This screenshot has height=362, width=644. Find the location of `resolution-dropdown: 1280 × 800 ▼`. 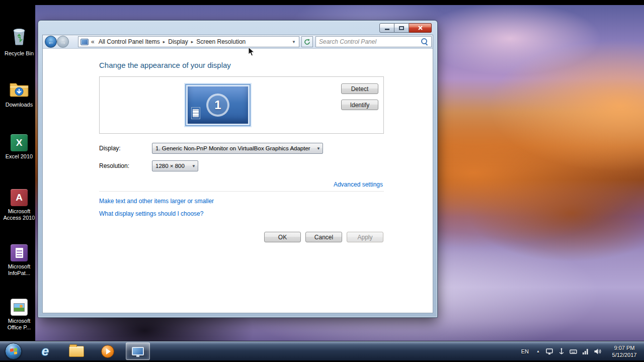

resolution-dropdown: 1280 × 800 ▼ is located at coordinates (175, 166).